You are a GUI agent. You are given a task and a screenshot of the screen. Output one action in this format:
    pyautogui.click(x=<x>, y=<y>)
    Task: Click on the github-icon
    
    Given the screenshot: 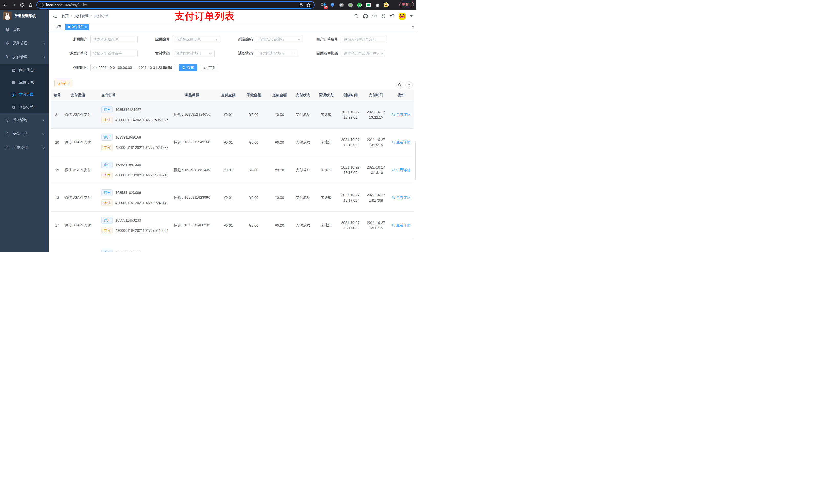 What is the action you would take?
    pyautogui.click(x=365, y=16)
    